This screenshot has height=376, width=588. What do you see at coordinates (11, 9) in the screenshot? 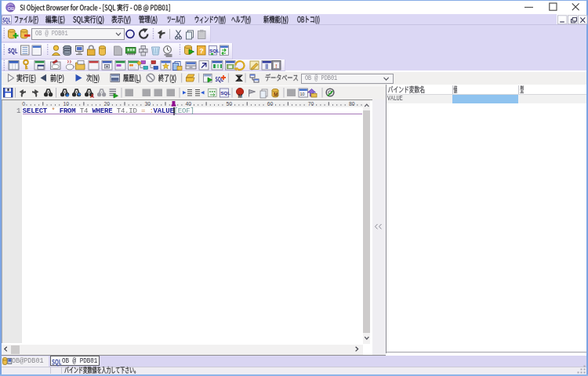
I see `svg-text: OB` at bounding box center [11, 9].